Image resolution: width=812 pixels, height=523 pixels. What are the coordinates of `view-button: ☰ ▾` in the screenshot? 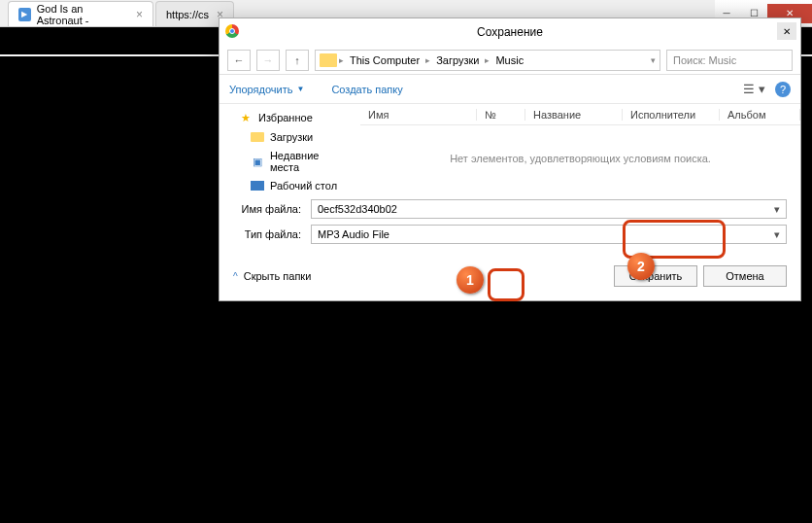 It's located at (754, 89).